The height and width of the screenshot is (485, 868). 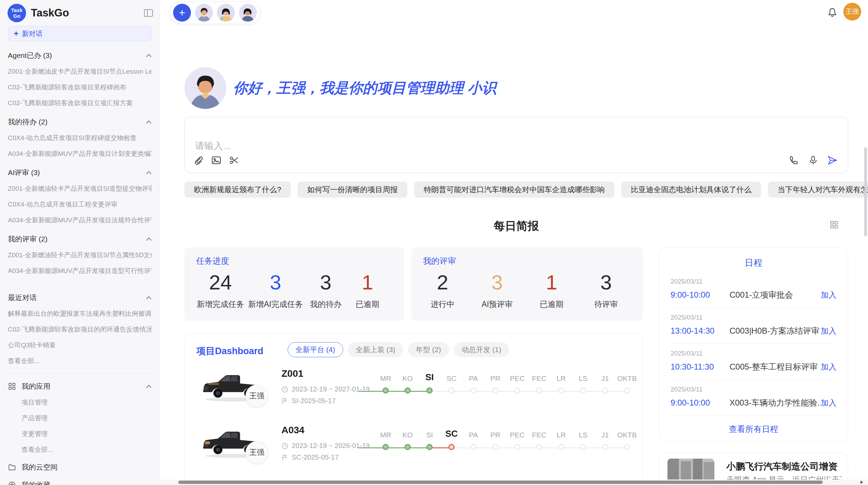 I want to click on sidebar-item-cloud-space: 我的云空间, so click(x=80, y=467).